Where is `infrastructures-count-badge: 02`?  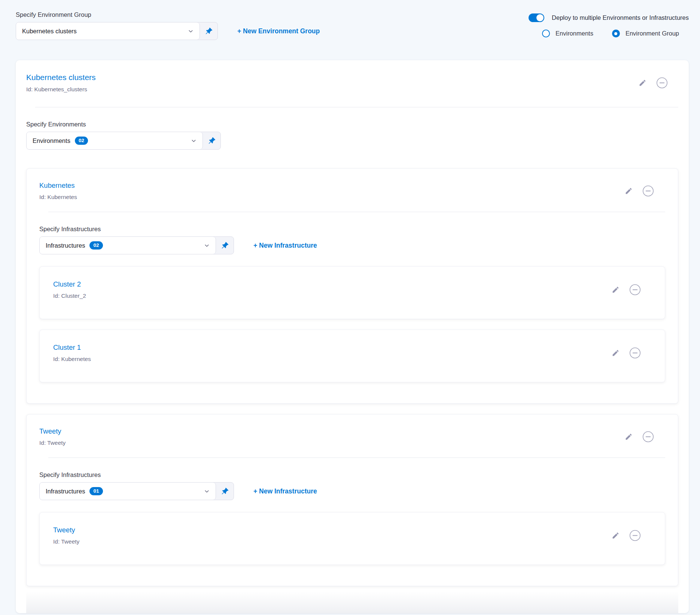 infrastructures-count-badge: 02 is located at coordinates (96, 245).